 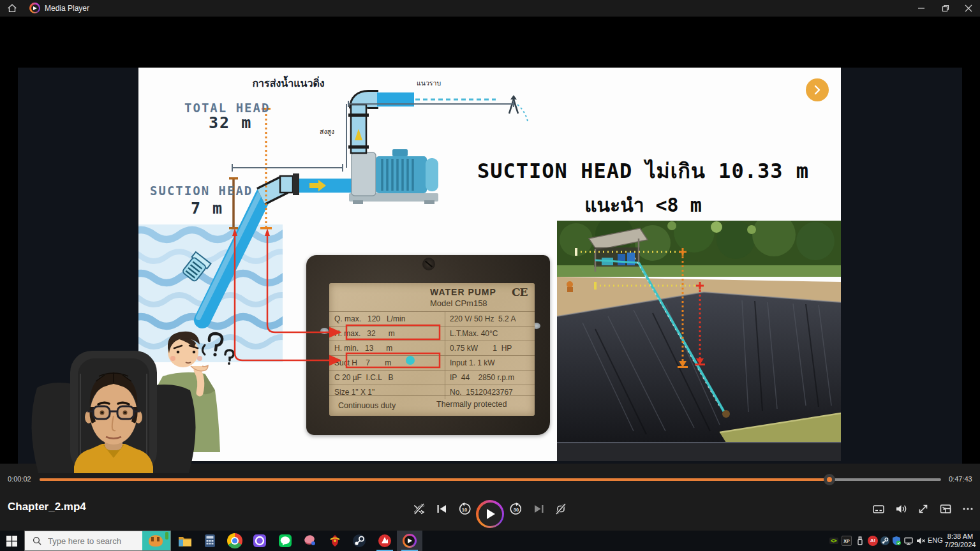 What do you see at coordinates (432, 319) in the screenshot?
I see `table-row: Q. max. 120 L/min220 V/ 50 Hz 5.2 A` at bounding box center [432, 319].